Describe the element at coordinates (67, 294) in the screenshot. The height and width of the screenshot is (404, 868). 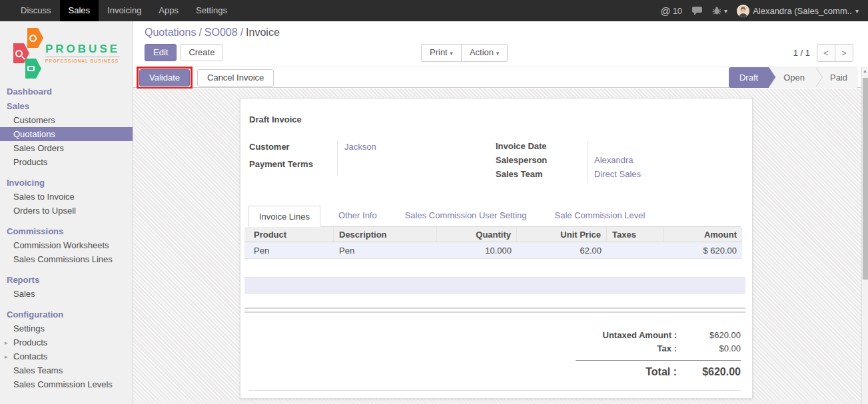
I see `sidebar-item-reports-sales: Sales` at that location.